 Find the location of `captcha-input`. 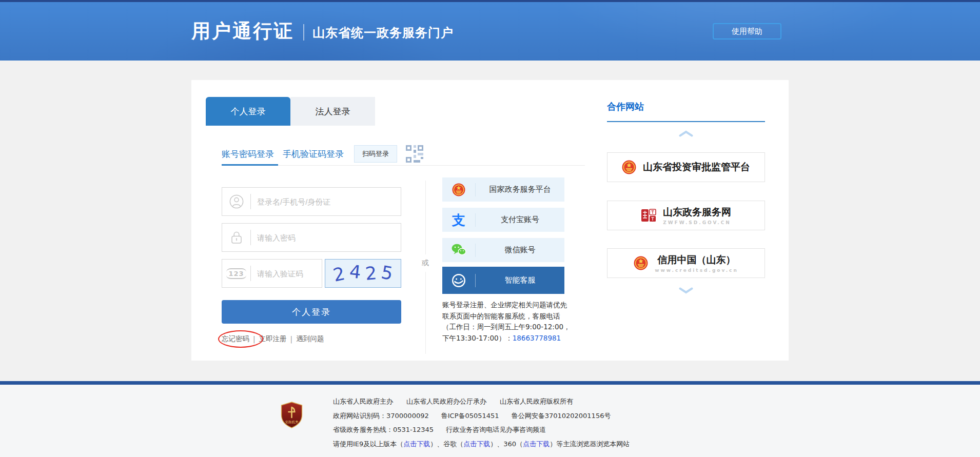

captcha-input is located at coordinates (286, 274).